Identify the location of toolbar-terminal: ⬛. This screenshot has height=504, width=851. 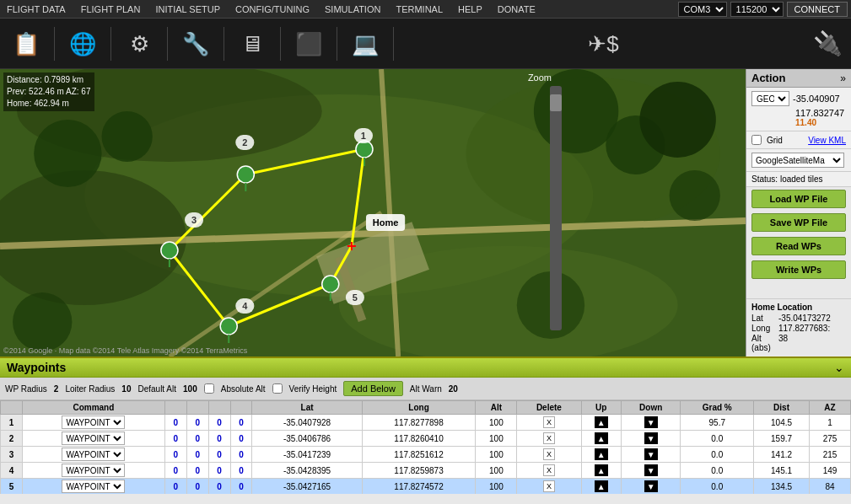
(309, 44).